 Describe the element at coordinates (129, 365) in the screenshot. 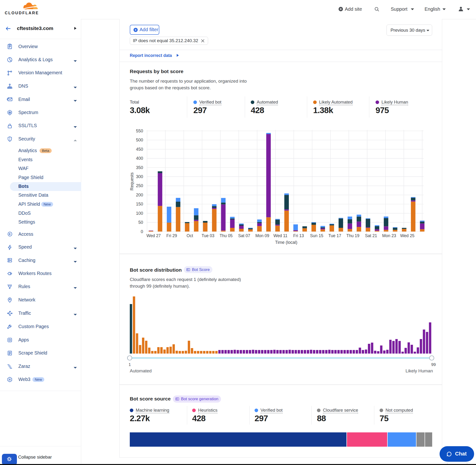

I see `svg-text: 1` at that location.